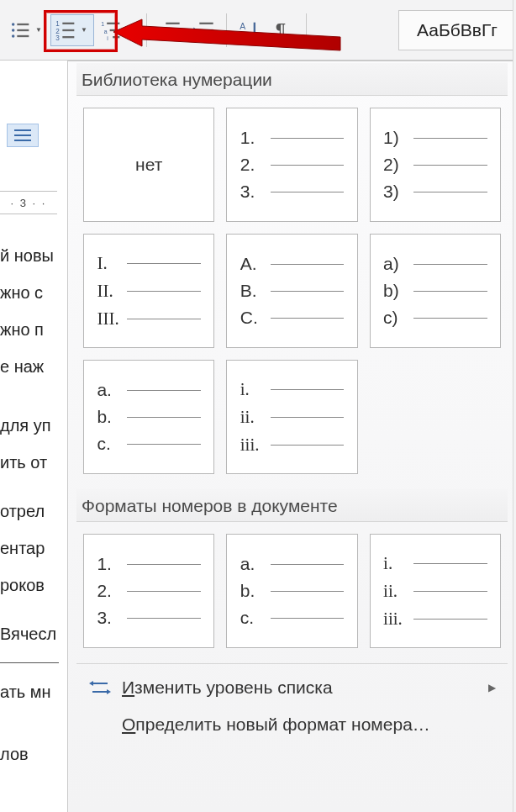 The width and height of the screenshot is (516, 812). What do you see at coordinates (283, 30) in the screenshot?
I see `show-marks-button: ¶` at bounding box center [283, 30].